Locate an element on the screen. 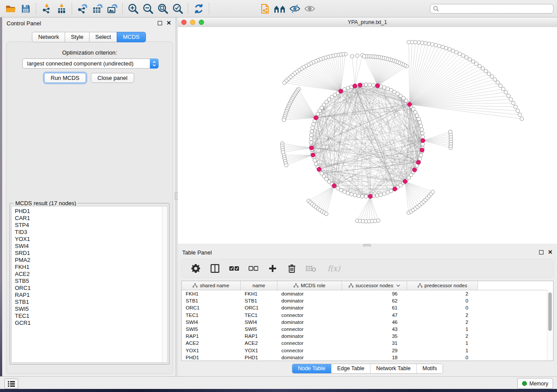 This screenshot has height=392, width=557. close-panel-button: Close panel is located at coordinates (113, 78).